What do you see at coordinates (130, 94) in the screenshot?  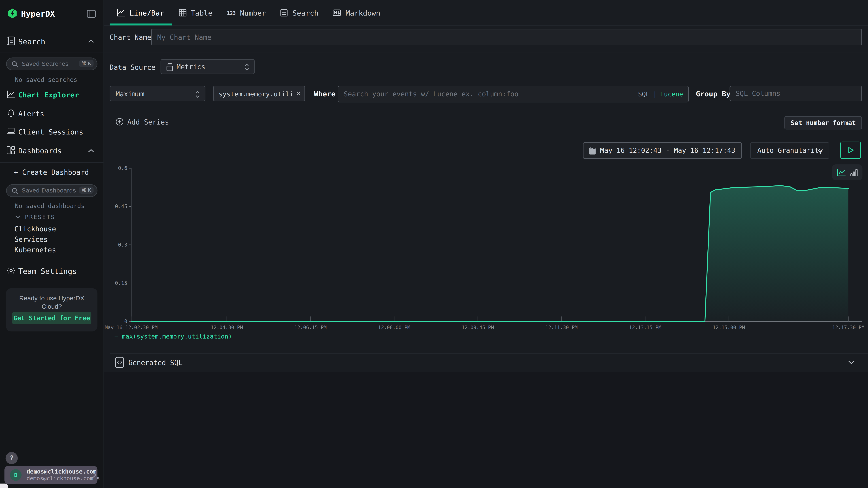 I see `aggregation-value: Maximum` at bounding box center [130, 94].